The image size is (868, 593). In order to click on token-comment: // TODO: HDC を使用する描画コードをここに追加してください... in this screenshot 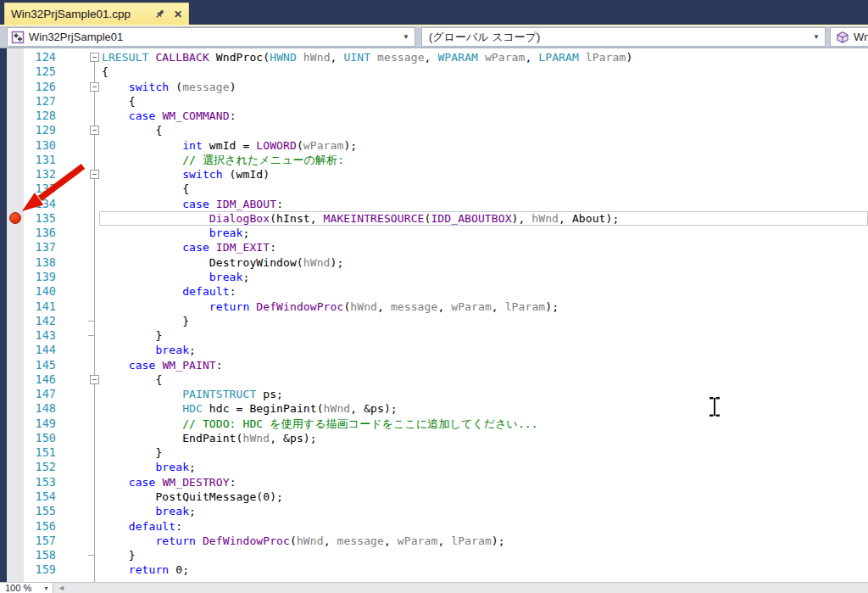, I will do `click(360, 424)`.